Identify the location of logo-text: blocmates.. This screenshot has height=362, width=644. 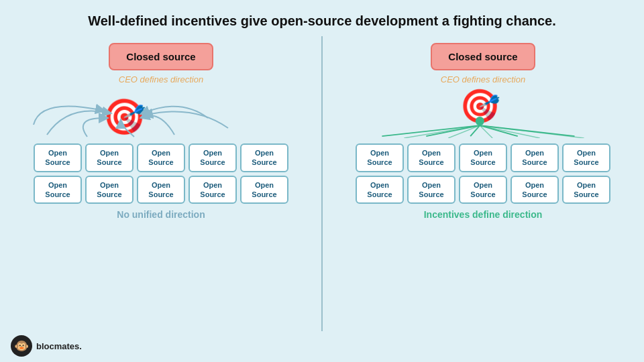
(59, 346).